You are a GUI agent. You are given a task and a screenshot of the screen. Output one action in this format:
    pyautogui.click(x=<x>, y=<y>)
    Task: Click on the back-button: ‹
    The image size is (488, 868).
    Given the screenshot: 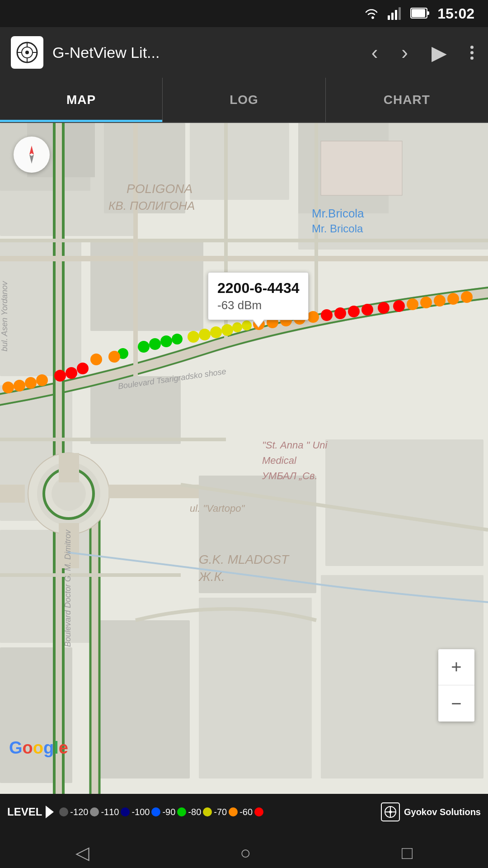 What is the action you would take?
    pyautogui.click(x=375, y=52)
    